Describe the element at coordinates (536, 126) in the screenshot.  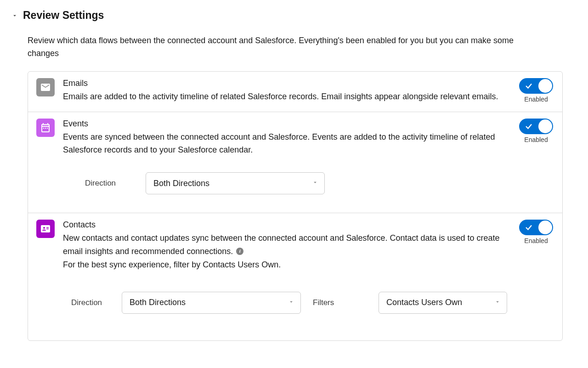
I see `events-toggle` at that location.